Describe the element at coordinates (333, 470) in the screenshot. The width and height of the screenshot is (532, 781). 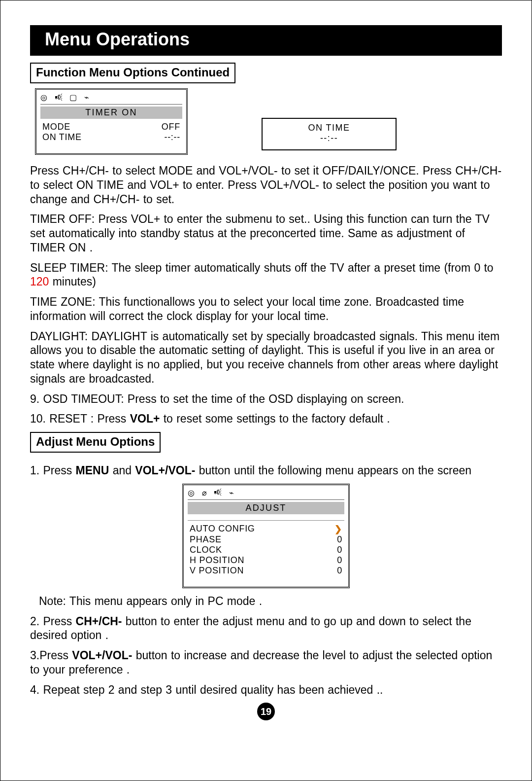
I see `text: button until the following menu appears …` at that location.